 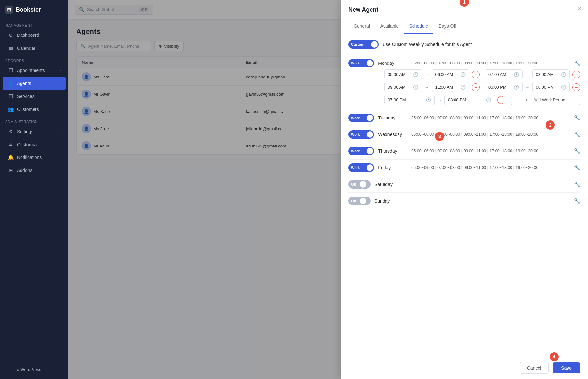 I want to click on sidebar-item-label: Agents, so click(x=24, y=83).